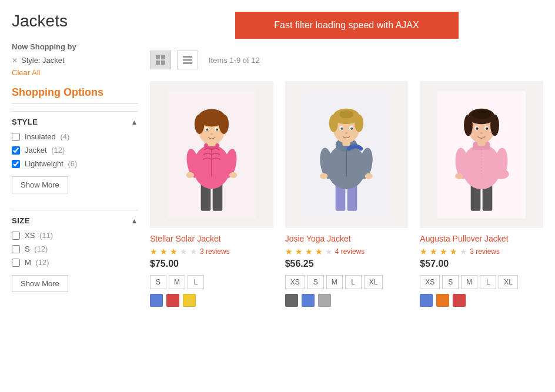 Image resolution: width=555 pixels, height=392 pixels. Describe the element at coordinates (40, 185) in the screenshot. I see `style-show-more-button: Show More` at that location.